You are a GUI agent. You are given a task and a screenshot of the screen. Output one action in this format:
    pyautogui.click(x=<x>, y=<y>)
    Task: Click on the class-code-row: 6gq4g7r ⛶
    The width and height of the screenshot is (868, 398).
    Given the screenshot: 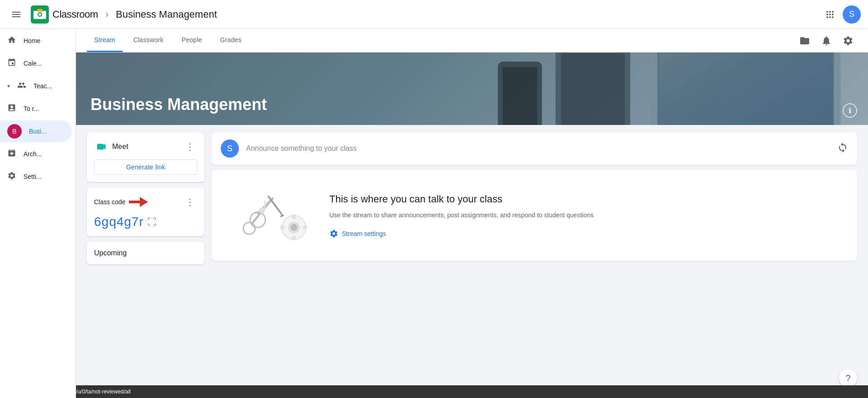 What is the action you would take?
    pyautogui.click(x=146, y=222)
    